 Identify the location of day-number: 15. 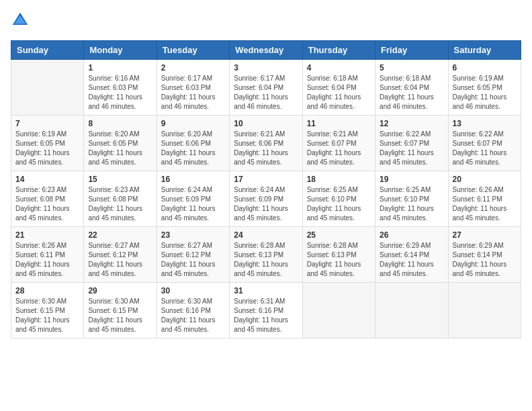
(120, 179).